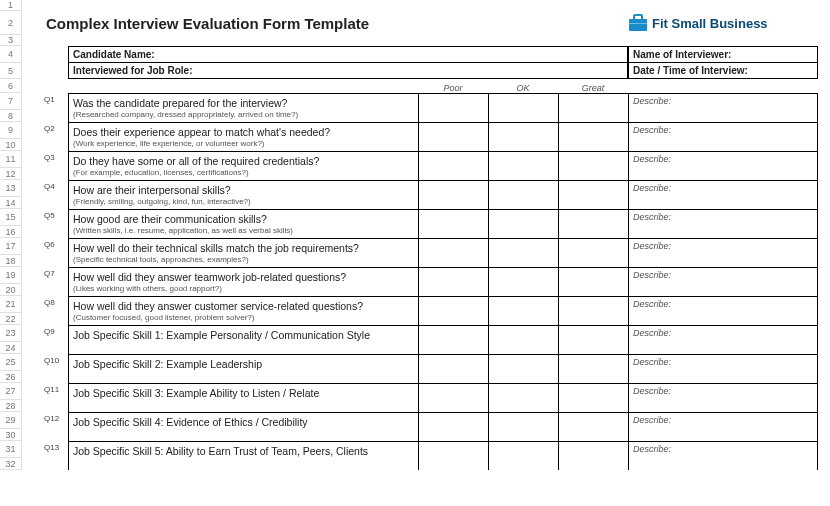  I want to click on row-header: 23, so click(11, 334).